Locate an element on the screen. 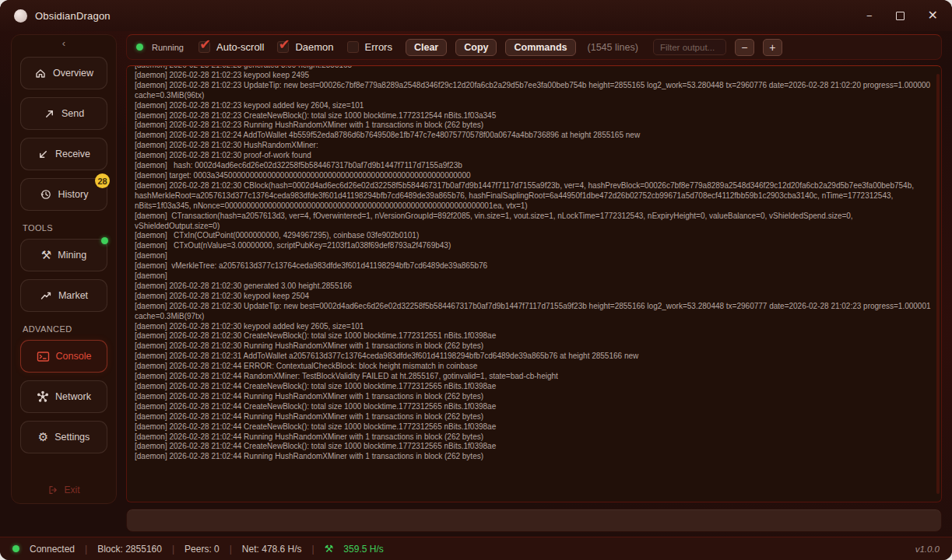  console-toolbar: Running ✔ Auto-scroll ✔ Daemon Errors Cl… is located at coordinates (534, 47).